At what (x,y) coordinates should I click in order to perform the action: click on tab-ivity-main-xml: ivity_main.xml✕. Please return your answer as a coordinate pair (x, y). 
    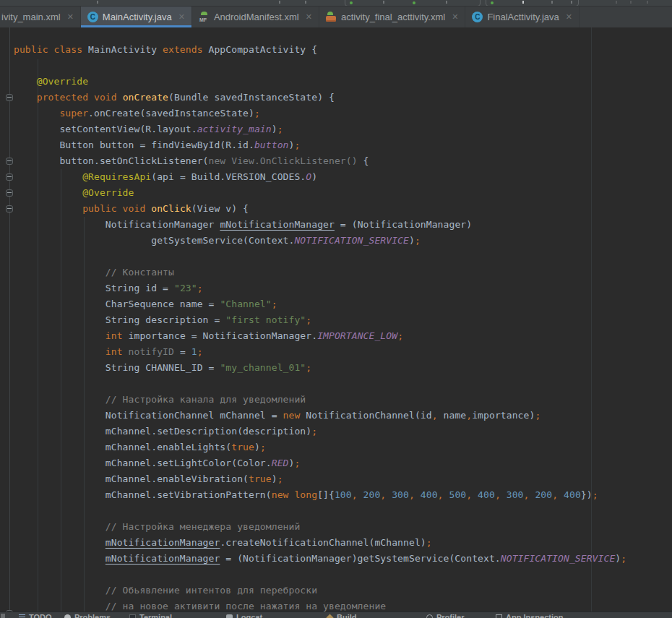
    Looking at the image, I should click on (40, 17).